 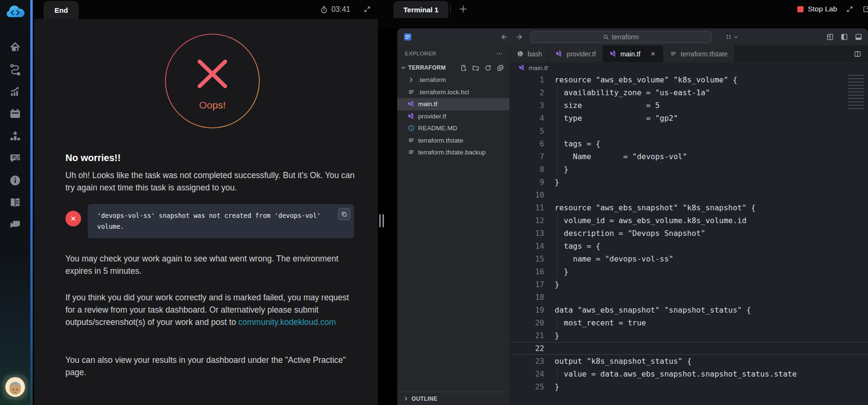 I want to click on sidebar-item-chat, so click(x=15, y=225).